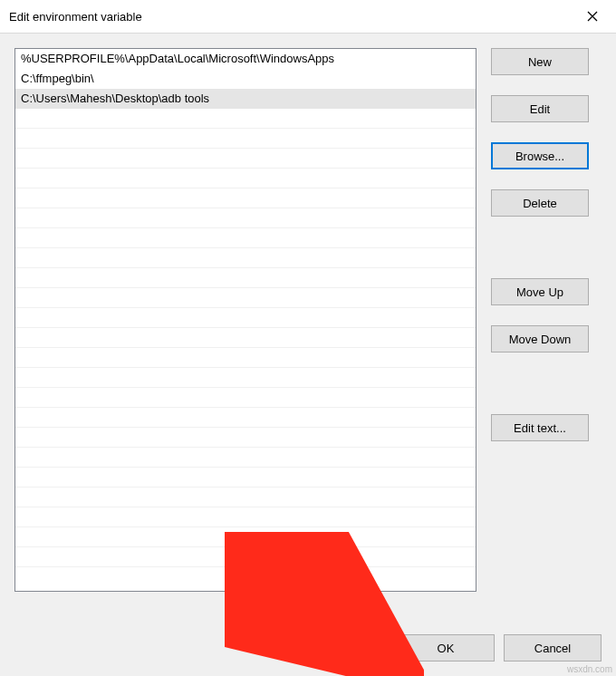  Describe the element at coordinates (245, 99) in the screenshot. I see `list-item: C:\Users\Mahesh\Desktop\adb tools` at that location.